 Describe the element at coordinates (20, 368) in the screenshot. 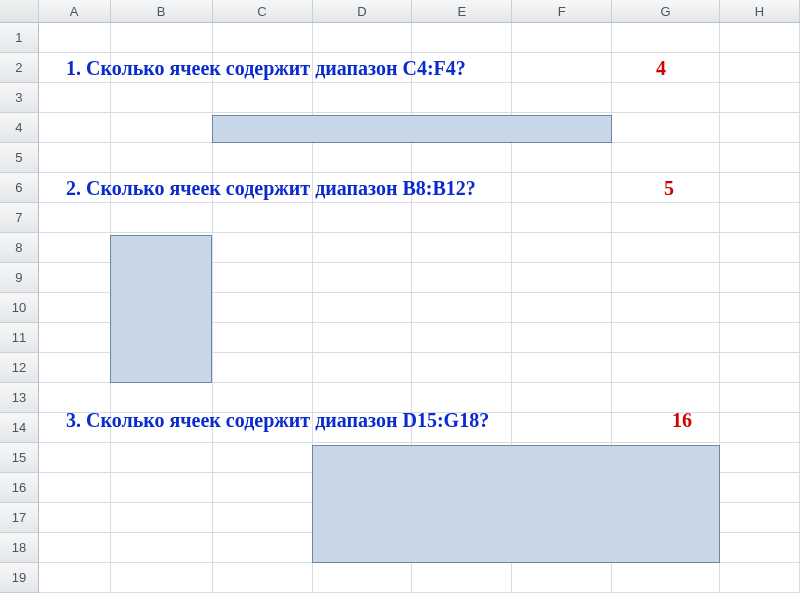

I see `row-header: 12` at that location.